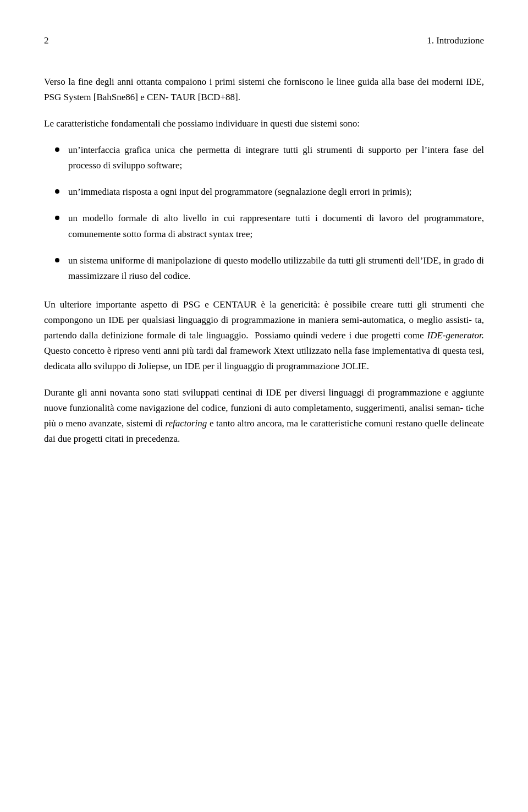 The image size is (528, 812). I want to click on genericity-text-1: Un ulteriore importante aspetto di PSG e…, so click(264, 320).